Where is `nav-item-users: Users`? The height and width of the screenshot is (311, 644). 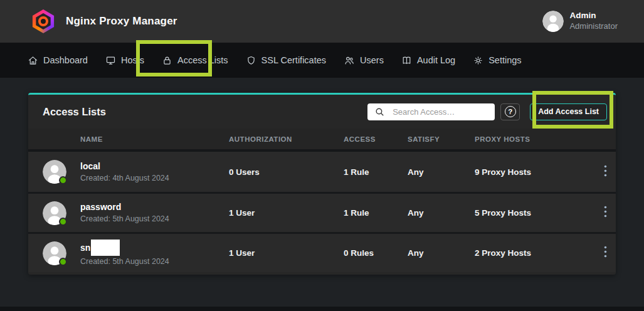
nav-item-users: Users is located at coordinates (364, 60).